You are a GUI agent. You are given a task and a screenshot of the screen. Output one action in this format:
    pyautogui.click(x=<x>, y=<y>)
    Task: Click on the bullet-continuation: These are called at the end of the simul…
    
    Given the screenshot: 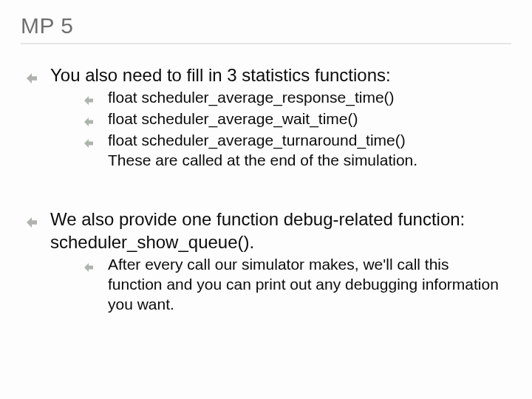 What is the action you would take?
    pyautogui.click(x=305, y=161)
    